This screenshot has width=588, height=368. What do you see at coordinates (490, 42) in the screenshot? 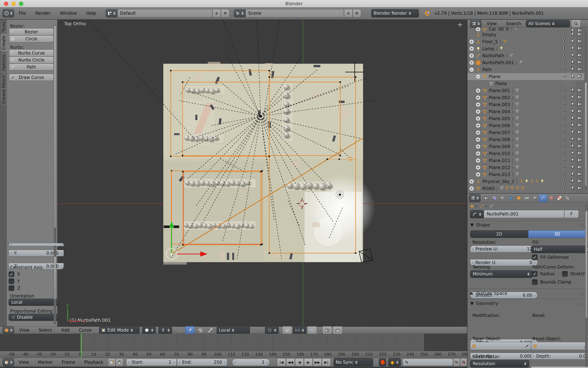
I see `object-name: Floor_5` at bounding box center [490, 42].